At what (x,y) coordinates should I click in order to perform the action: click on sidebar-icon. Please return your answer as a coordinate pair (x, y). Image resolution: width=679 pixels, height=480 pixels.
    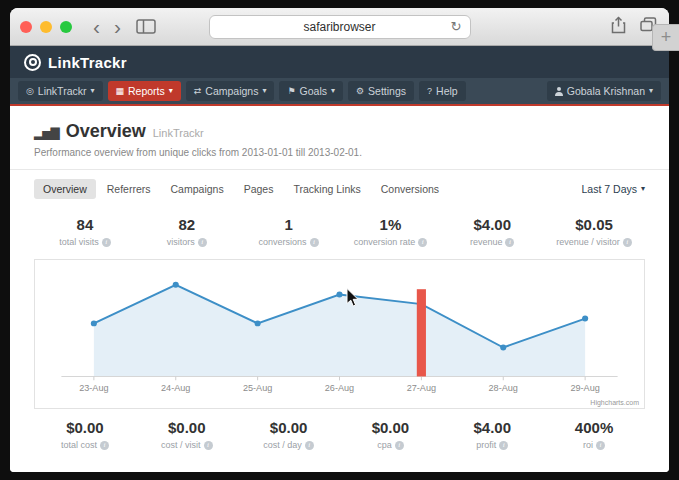
    Looking at the image, I should click on (146, 26).